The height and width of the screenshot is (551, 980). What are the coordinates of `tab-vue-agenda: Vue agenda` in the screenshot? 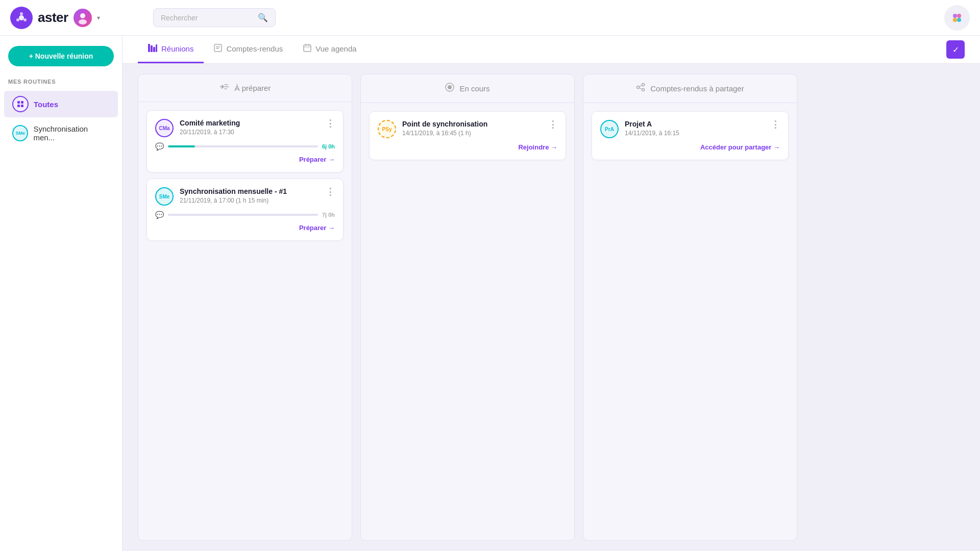 It's located at (330, 49).